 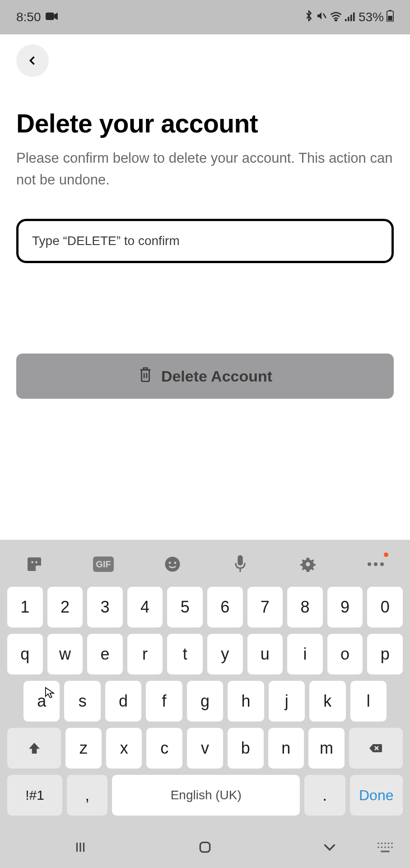 What do you see at coordinates (25, 607) in the screenshot?
I see `key-1: 1` at bounding box center [25, 607].